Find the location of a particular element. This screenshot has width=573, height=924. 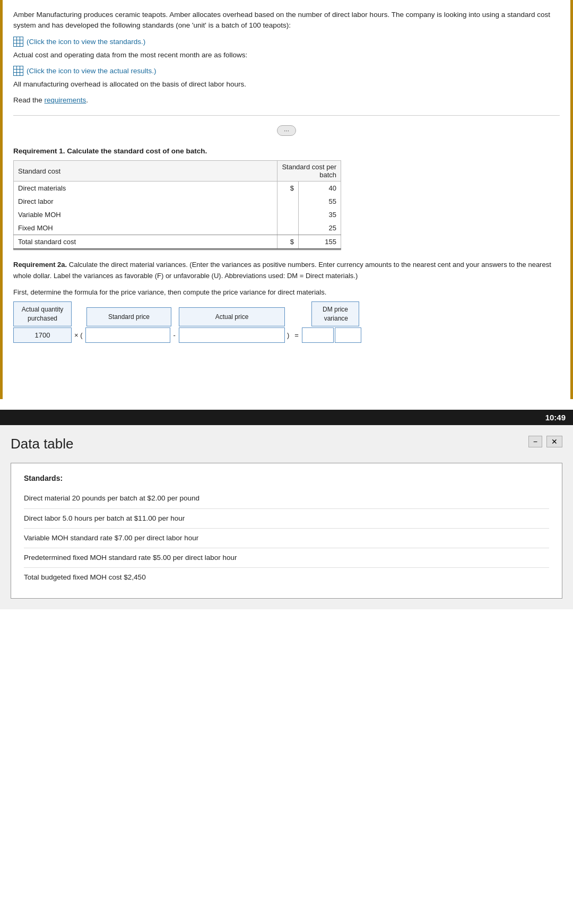

actual-results-link-text: (Click the icon to view the actual resul… is located at coordinates (91, 71).